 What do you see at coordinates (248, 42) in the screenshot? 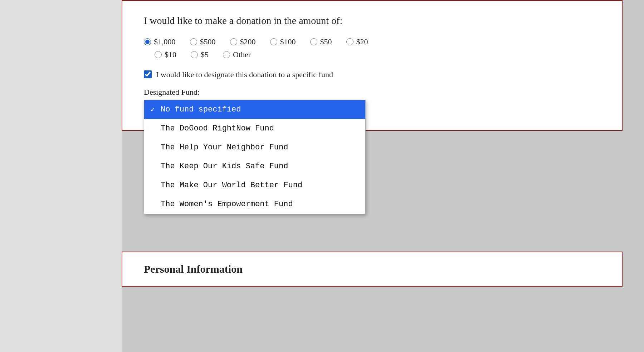
I see `amount-200-label: $200` at bounding box center [248, 42].